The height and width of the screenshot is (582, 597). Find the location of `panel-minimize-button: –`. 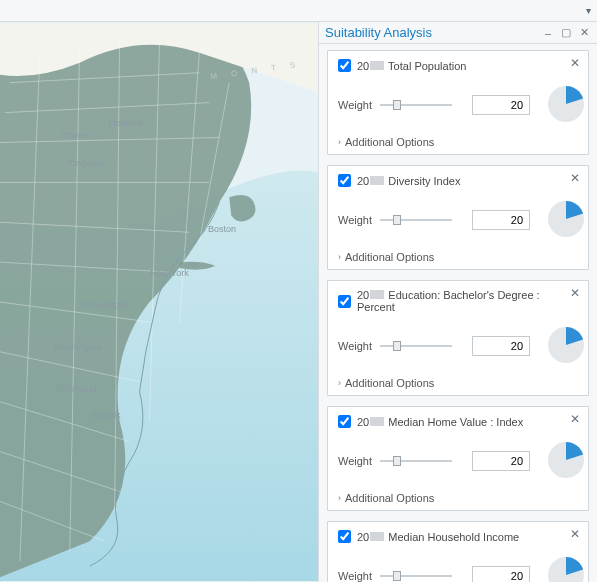

panel-minimize-button: – is located at coordinates (548, 33).